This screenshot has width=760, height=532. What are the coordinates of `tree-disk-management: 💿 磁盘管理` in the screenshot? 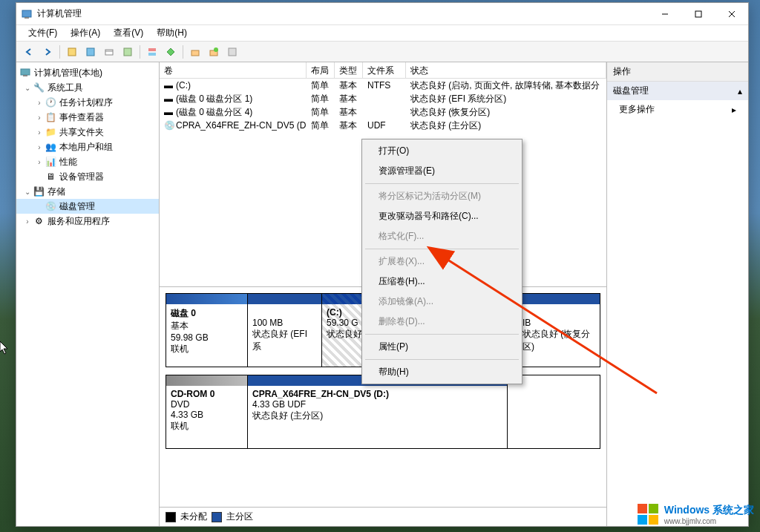 It's located at (88, 206).